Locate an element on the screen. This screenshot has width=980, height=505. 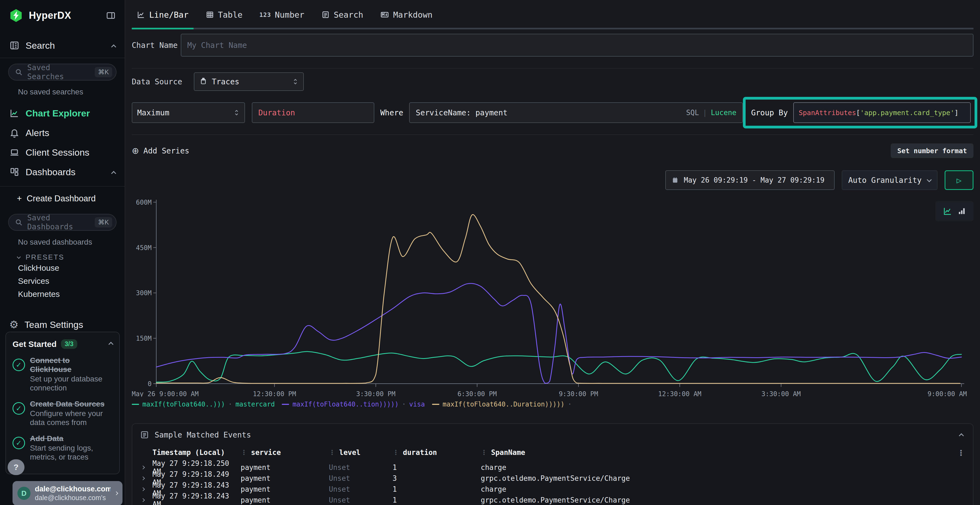
create-dashboard-label: Create Dashboard is located at coordinates (61, 199).